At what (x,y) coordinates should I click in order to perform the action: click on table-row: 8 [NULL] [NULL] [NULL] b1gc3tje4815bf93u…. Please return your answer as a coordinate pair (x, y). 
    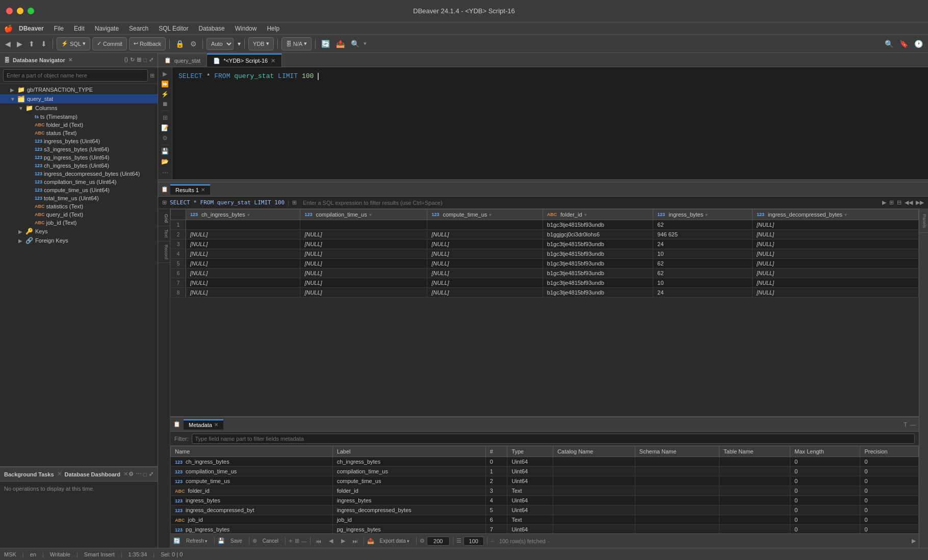
    Looking at the image, I should click on (545, 292).